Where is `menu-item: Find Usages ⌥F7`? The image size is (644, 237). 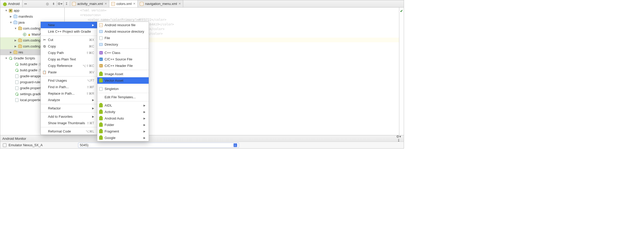 menu-item: Find Usages ⌥F7 is located at coordinates (69, 80).